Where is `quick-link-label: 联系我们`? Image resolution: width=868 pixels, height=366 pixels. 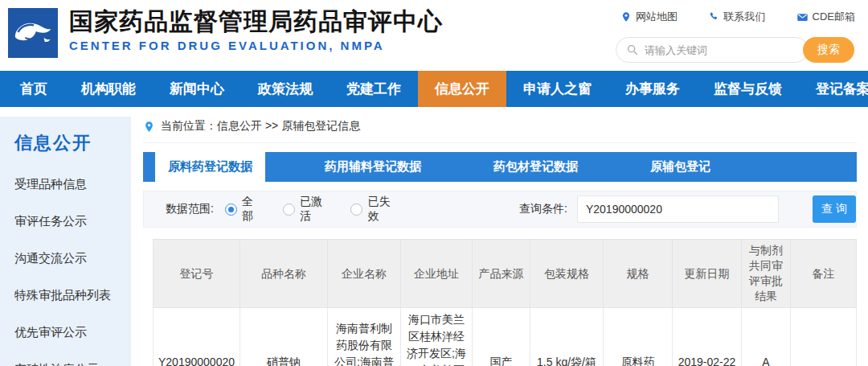
quick-link-label: 联系我们 is located at coordinates (744, 17).